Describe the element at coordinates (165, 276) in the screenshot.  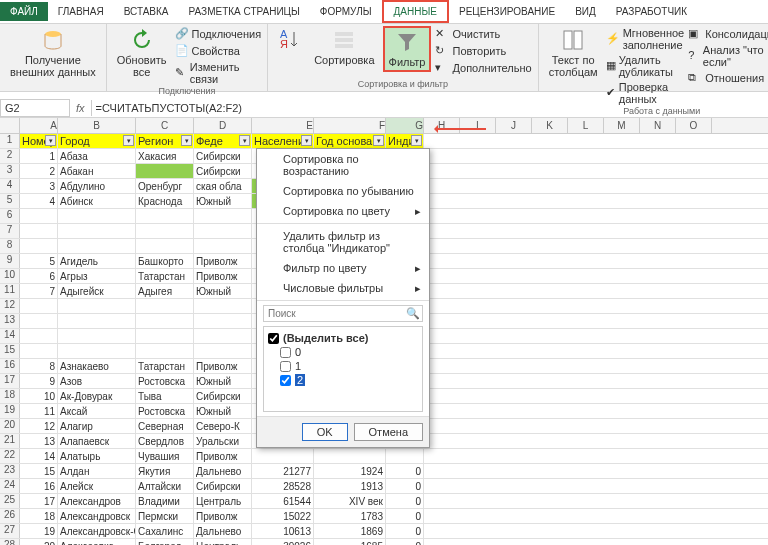
I see `cell: Татарстан` at that location.